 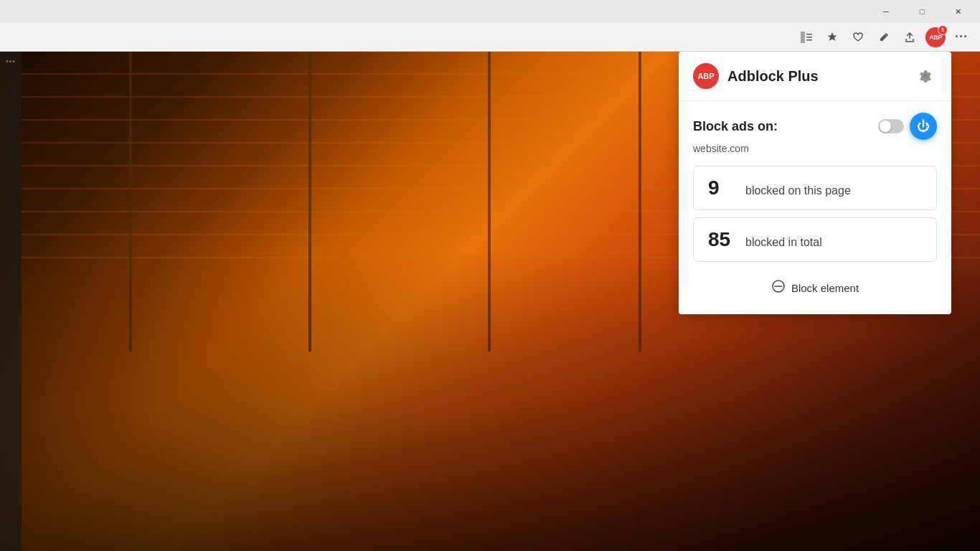 I want to click on gear-icon, so click(x=925, y=76).